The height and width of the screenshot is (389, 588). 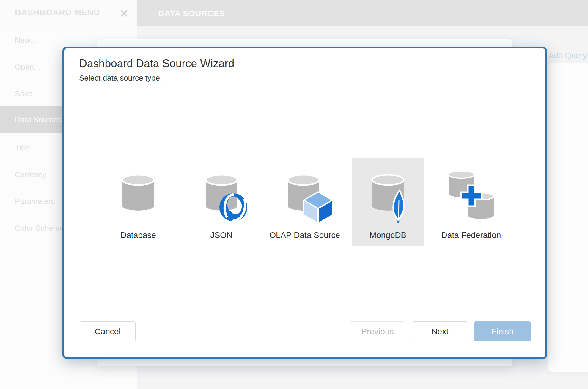 What do you see at coordinates (440, 331) in the screenshot?
I see `next-button: Next` at bounding box center [440, 331].